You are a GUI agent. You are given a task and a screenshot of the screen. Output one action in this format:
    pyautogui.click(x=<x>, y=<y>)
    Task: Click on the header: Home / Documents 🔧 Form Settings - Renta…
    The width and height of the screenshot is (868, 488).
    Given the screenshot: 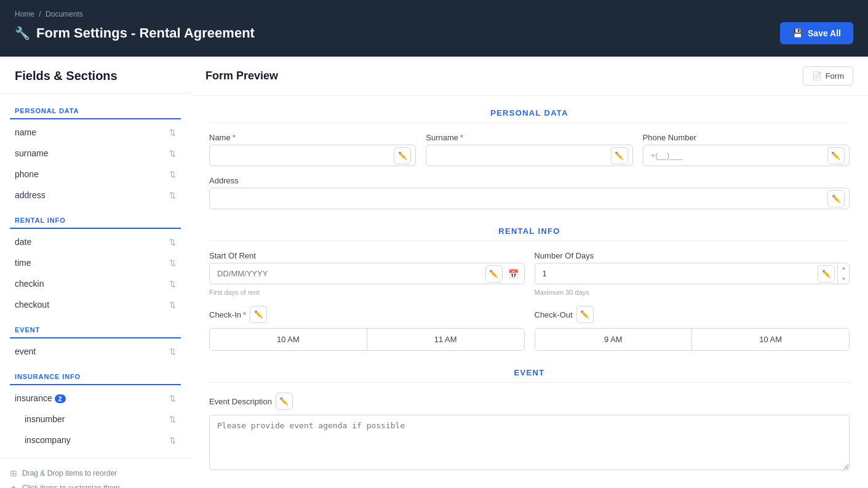 What is the action you would take?
    pyautogui.click(x=434, y=28)
    